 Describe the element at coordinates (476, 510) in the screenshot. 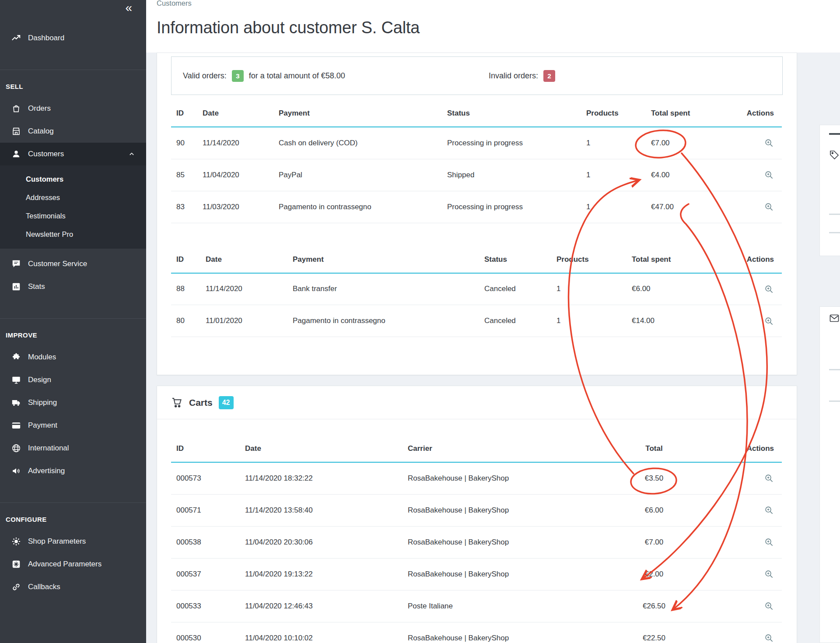

I see `cart-row: 000571 11/14/2020 13:58:40 RosaBakehouse…` at that location.